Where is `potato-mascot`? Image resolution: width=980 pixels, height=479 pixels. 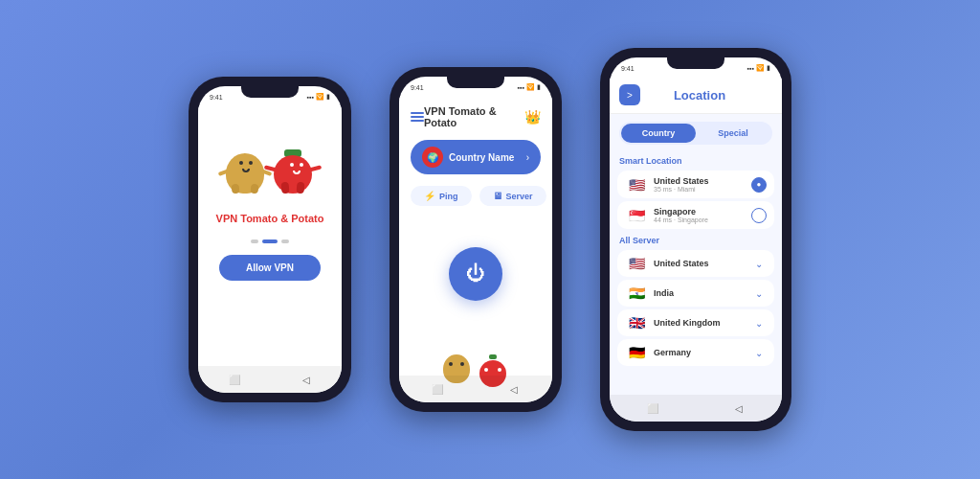
potato-mascot is located at coordinates (245, 177).